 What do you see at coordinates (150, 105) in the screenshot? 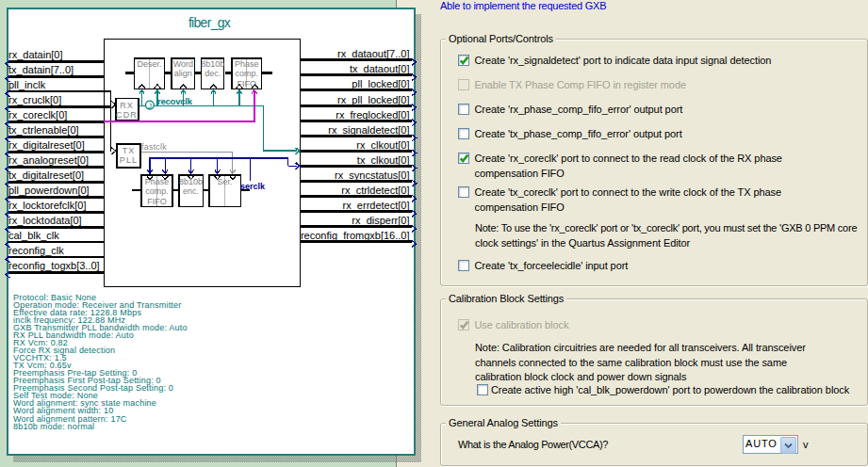
I see `svg-text: J` at bounding box center [150, 105].